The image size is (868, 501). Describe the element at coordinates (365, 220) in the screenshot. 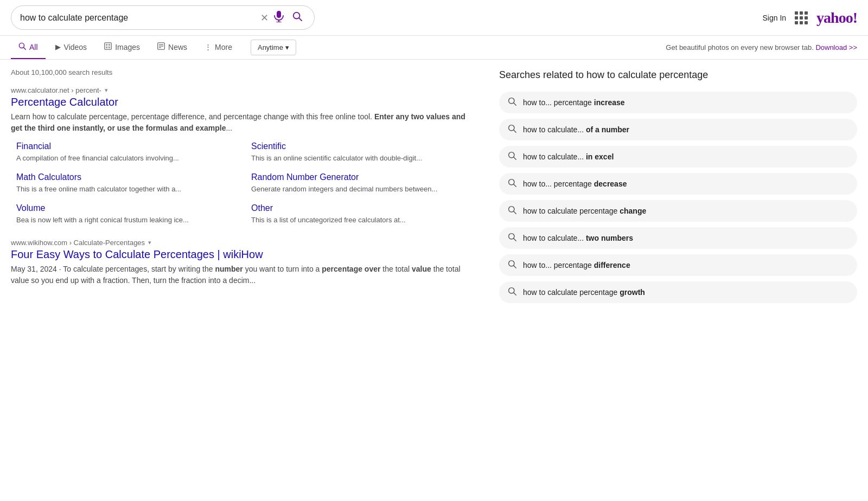

I see `sub-link-other-desc: This is a list of uncategorized free cal…` at that location.